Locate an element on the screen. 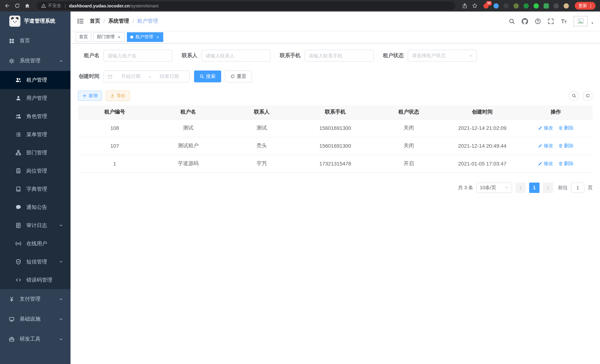 The width and height of the screenshot is (600, 364). sidebar-item-7: 部门管理 is located at coordinates (35, 153).